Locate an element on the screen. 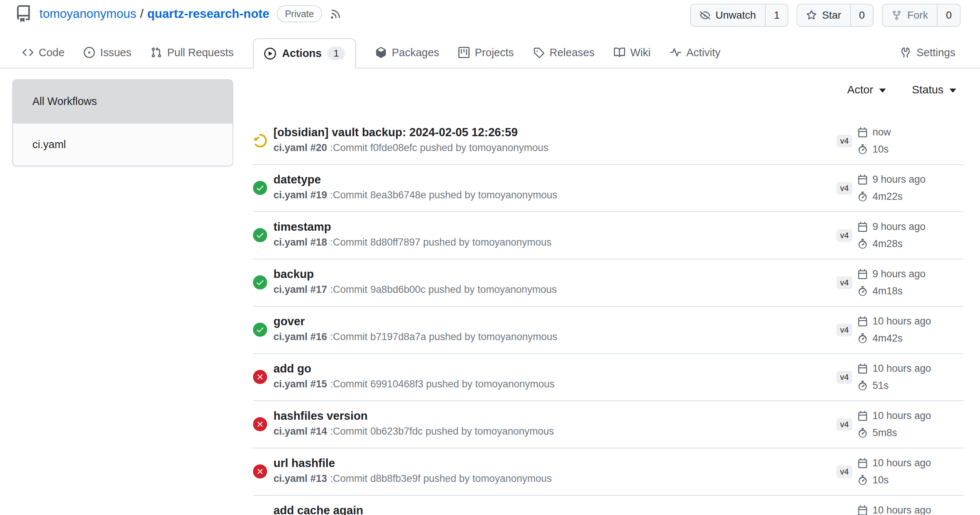  star-button-group: Star 0 is located at coordinates (835, 15).